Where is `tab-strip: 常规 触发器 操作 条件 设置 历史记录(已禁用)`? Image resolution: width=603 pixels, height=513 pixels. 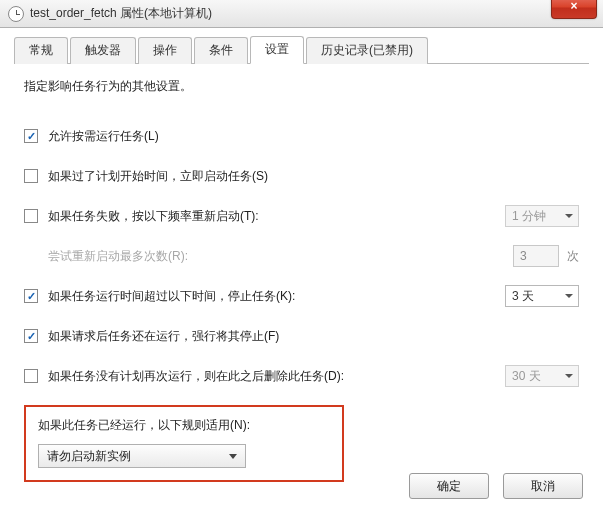 tab-strip: 常规 触发器 操作 条件 设置 历史记录(已禁用) is located at coordinates (302, 51).